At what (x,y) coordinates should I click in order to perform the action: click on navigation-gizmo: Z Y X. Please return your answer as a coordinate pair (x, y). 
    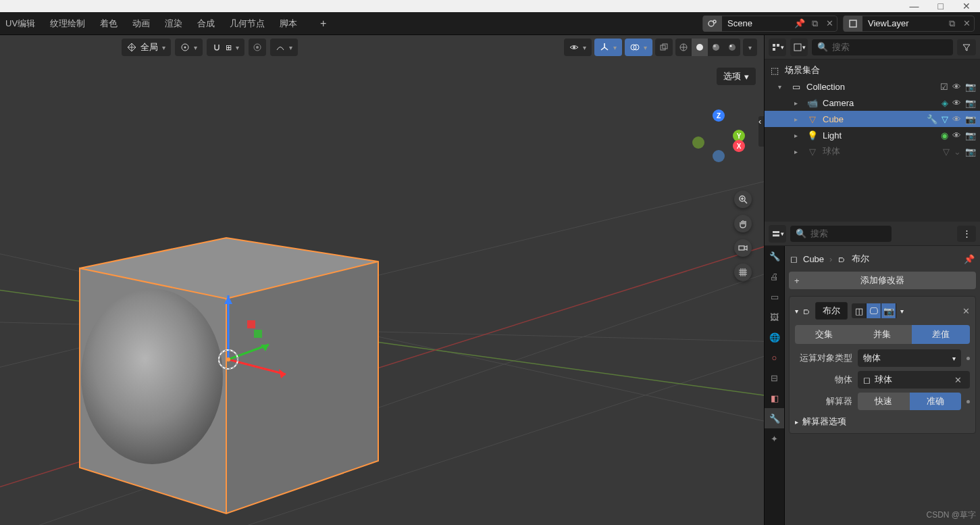
    Looking at the image, I should click on (719, 136).